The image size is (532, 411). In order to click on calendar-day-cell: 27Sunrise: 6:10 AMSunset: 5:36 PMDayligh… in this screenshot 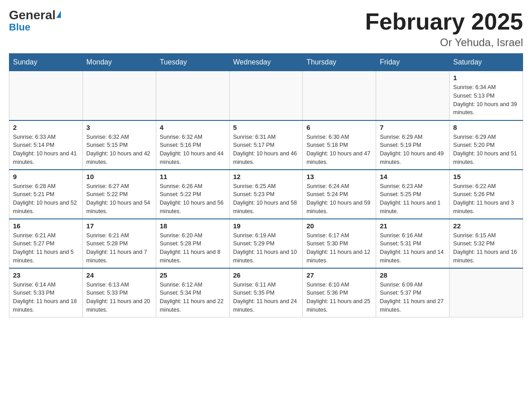, I will do `click(339, 293)`.